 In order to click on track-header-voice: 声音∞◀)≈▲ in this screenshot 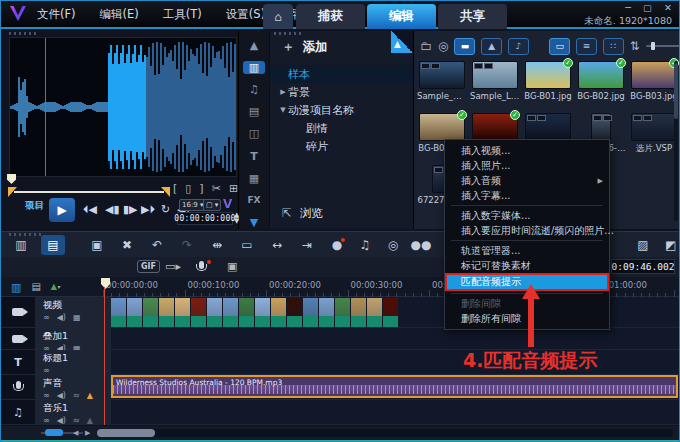, I will do `click(73, 387)`.